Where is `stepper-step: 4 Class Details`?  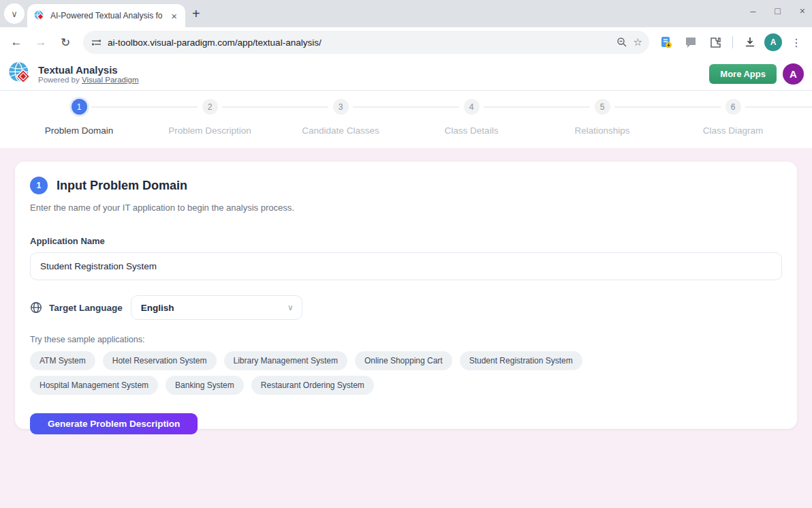
stepper-step: 4 Class Details is located at coordinates (471, 117).